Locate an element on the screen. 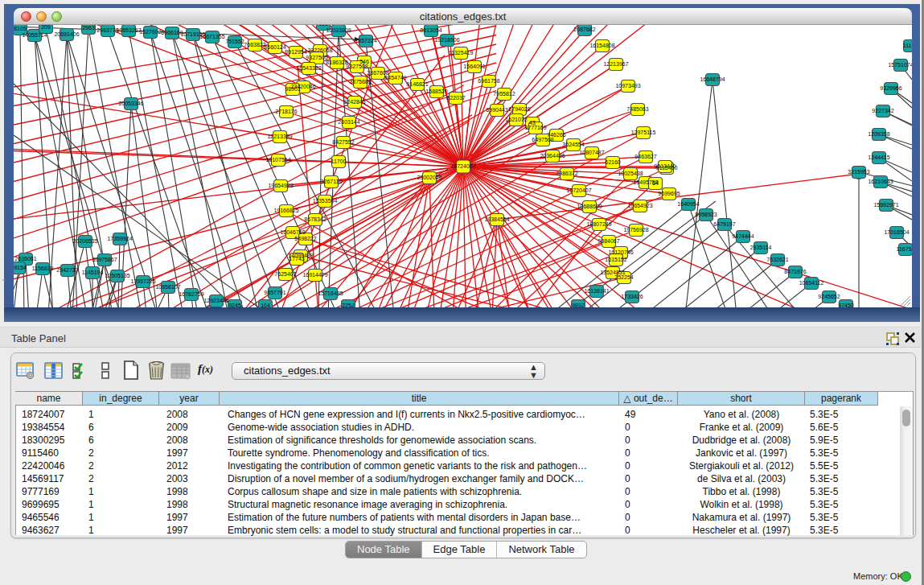 The height and width of the screenshot is (585, 924). svg-text: 16210643 is located at coordinates (880, 182).